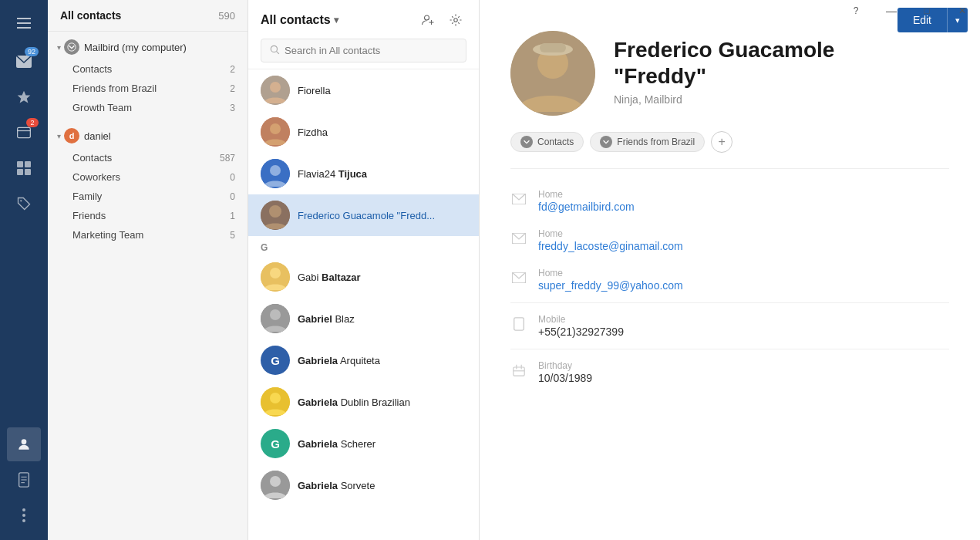  I want to click on list-item: Gabi Baltazar, so click(364, 277).